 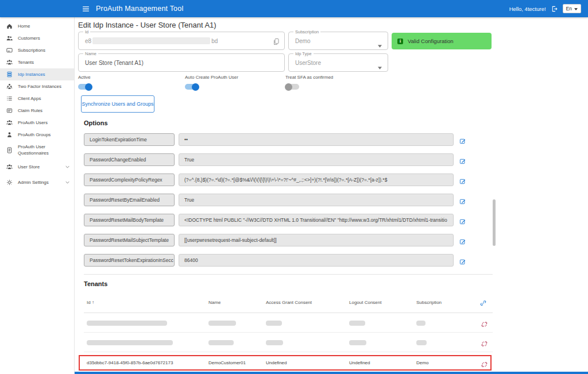 I want to click on option-value: True, so click(x=316, y=160).